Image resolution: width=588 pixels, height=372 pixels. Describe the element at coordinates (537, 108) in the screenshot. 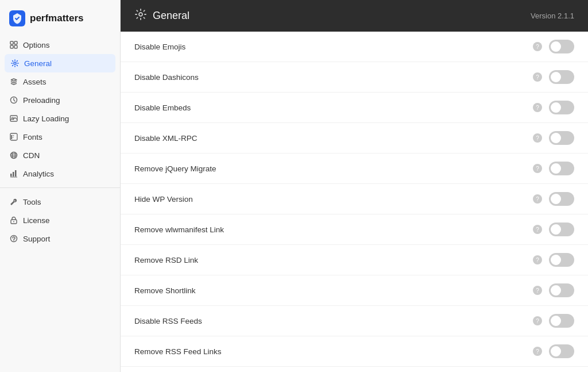

I see `help-icon-disable-embeds: ?` at that location.